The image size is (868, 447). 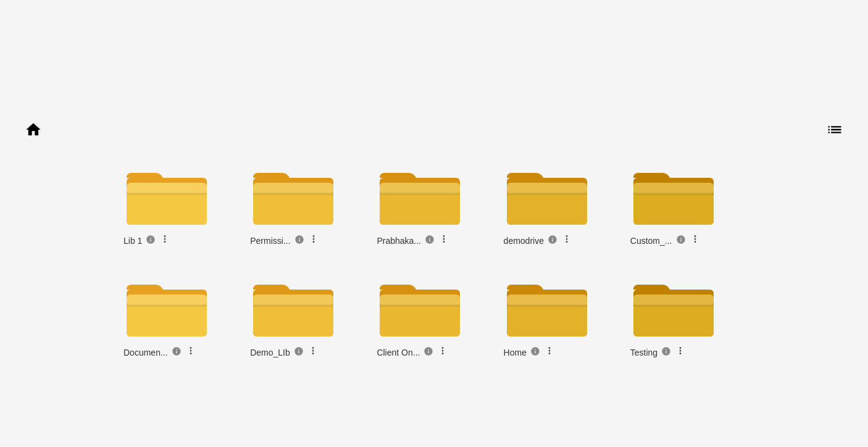 What do you see at coordinates (688, 316) in the screenshot?
I see `folder-item: Testing` at bounding box center [688, 316].